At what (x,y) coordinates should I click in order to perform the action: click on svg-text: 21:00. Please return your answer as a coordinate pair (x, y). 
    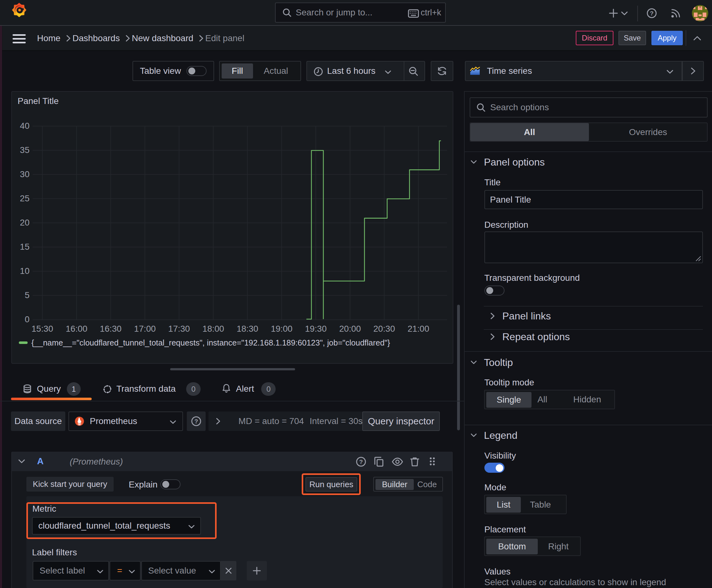
    Looking at the image, I should click on (418, 329).